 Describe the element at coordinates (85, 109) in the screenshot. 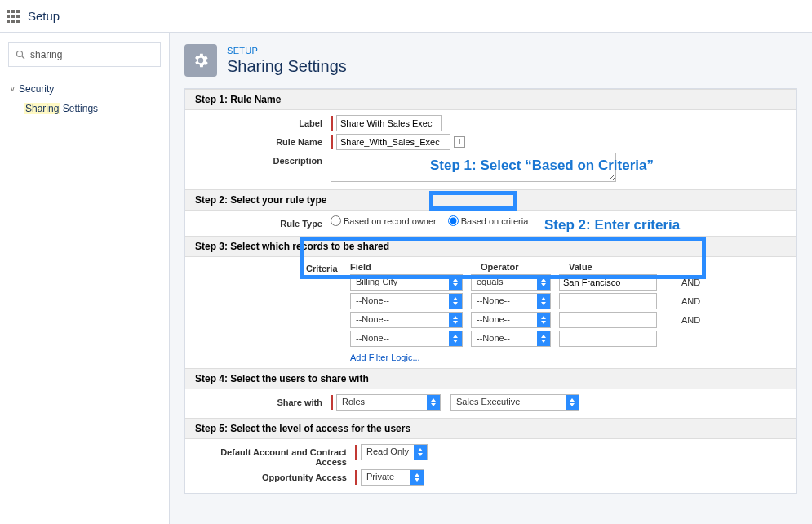

I see `sidebar-item-sharing-settings: Sharing Settings` at that location.